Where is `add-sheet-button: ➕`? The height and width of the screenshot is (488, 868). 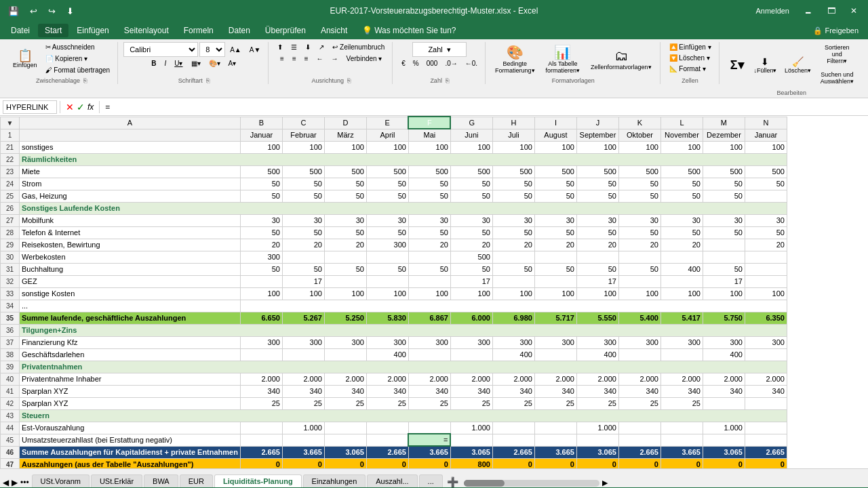 add-sheet-button: ➕ is located at coordinates (453, 482).